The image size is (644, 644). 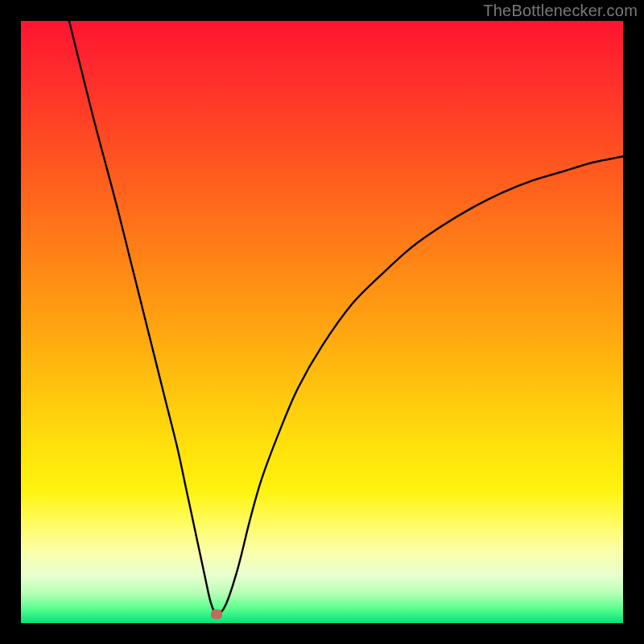 What do you see at coordinates (217, 614) in the screenshot?
I see `minimum-marker` at bounding box center [217, 614].